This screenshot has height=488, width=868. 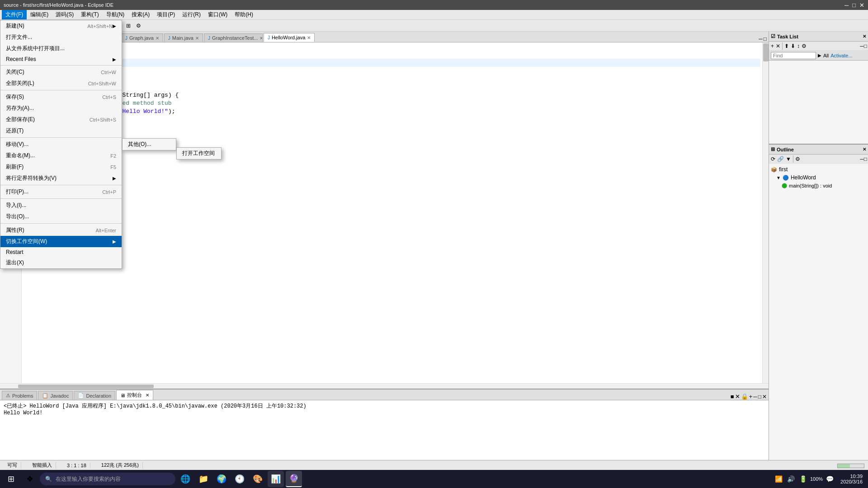 What do you see at coordinates (61, 155) in the screenshot?
I see `menu-rename: 重命名(M)... F2` at bounding box center [61, 155].